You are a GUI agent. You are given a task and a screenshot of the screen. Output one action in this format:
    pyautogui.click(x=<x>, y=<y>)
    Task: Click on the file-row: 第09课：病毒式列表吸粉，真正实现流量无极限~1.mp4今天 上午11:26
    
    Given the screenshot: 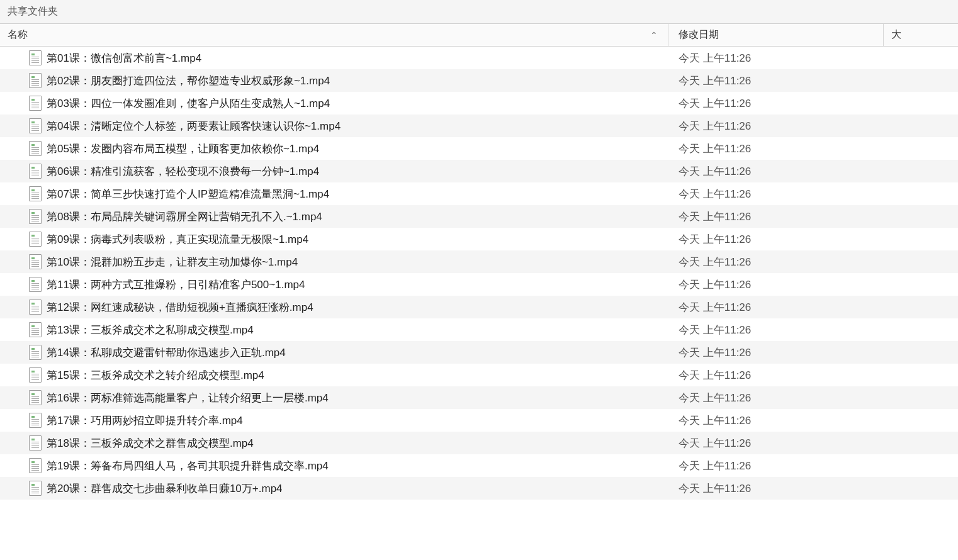 What is the action you would take?
    pyautogui.click(x=479, y=239)
    